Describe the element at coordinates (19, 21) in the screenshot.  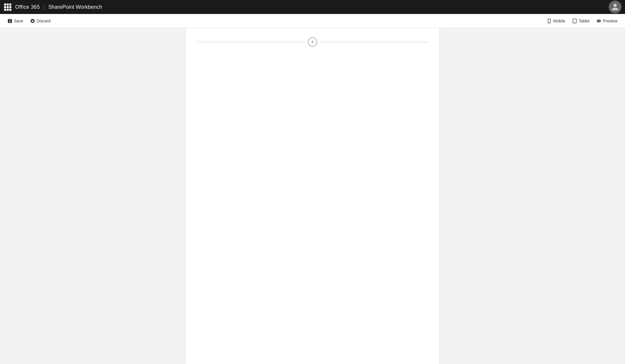
I see `save-label: Save` at that location.